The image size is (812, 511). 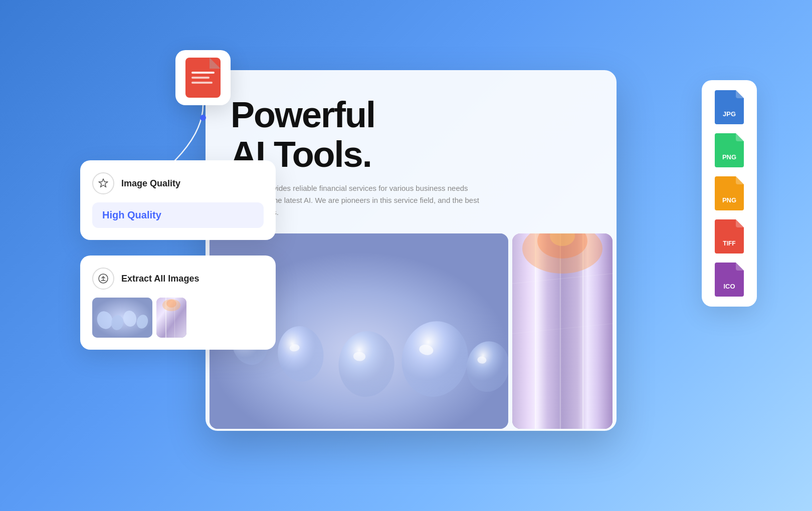 I want to click on pdf-icon-container, so click(x=203, y=78).